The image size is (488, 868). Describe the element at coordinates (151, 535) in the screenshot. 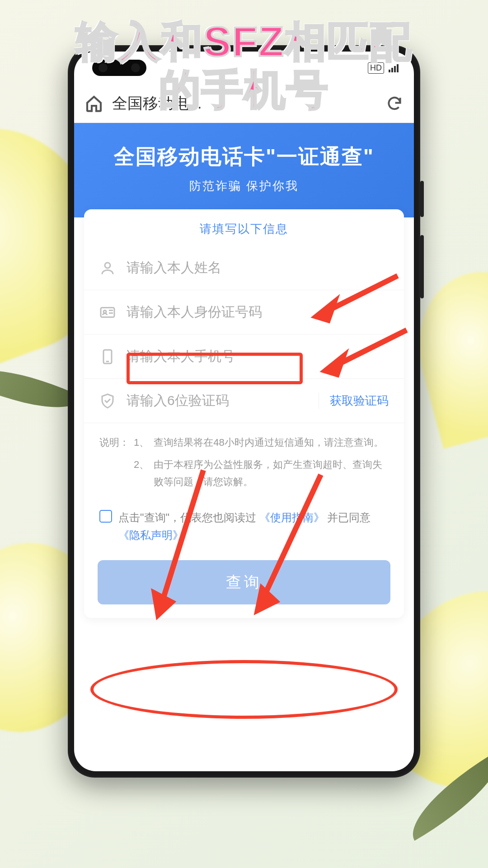

I see `privacy-link: 《隐私声明》` at that location.